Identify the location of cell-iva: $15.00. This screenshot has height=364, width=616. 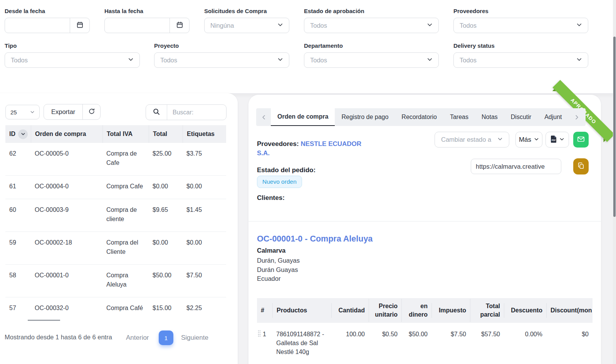
(166, 308).